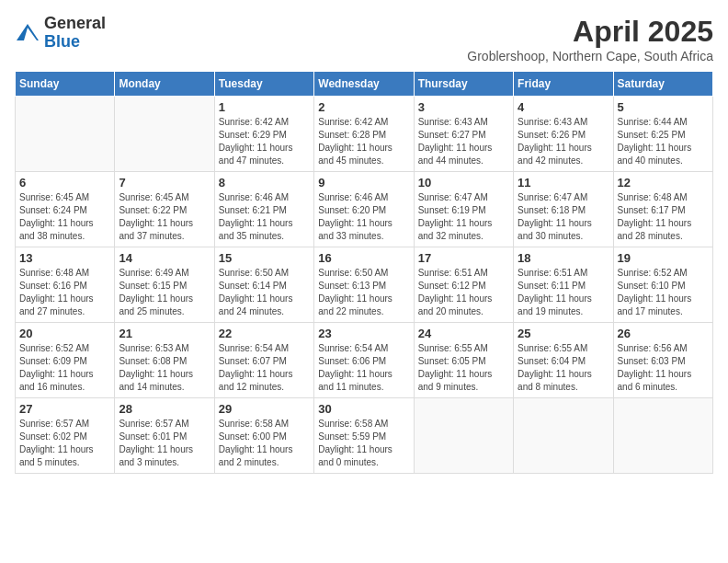 The height and width of the screenshot is (563, 728). I want to click on calendar-cell: 11Sunrise: 6:47 AMSunset: 6:18 PMDayligh…, so click(563, 210).